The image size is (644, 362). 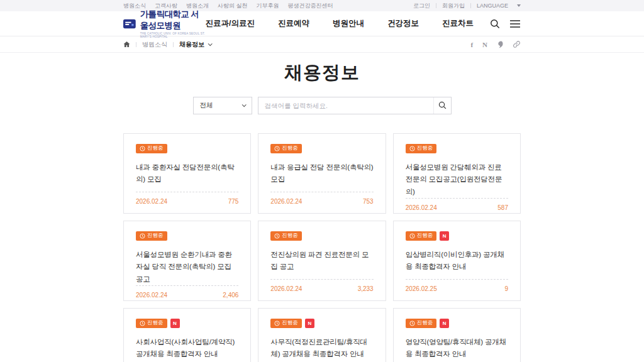 I want to click on header: 가톨릭대학교 서울성모병원 THE CATHOLIC UNIV. OF KORE…, so click(x=322, y=24).